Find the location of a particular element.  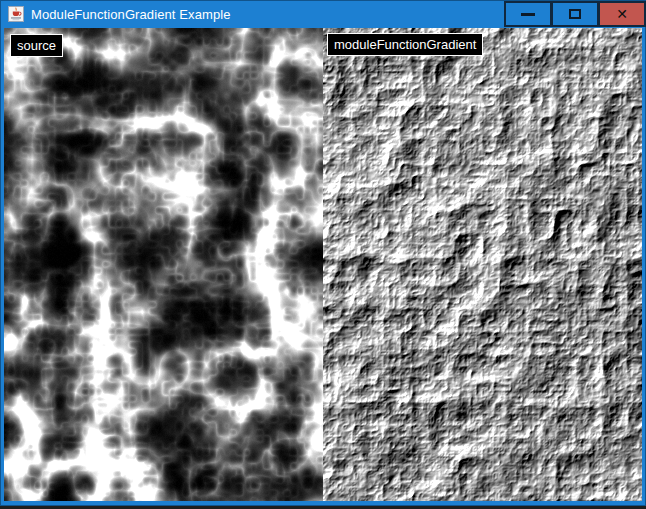

window-controls: ✕ is located at coordinates (575, 14).